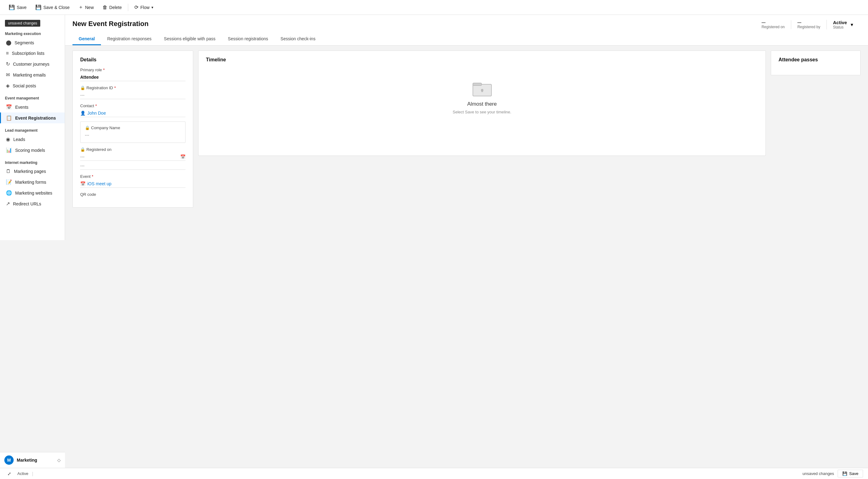 The height and width of the screenshot is (479, 868). Describe the element at coordinates (466, 39) in the screenshot. I see `tabs: General Registration responses Sessions …` at that location.